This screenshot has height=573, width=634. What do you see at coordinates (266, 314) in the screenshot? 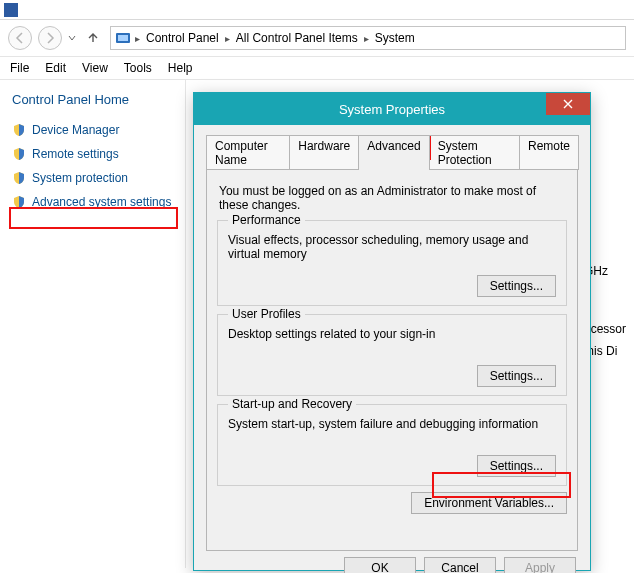
I see `legend-user-profiles: User Profiles` at bounding box center [266, 314].